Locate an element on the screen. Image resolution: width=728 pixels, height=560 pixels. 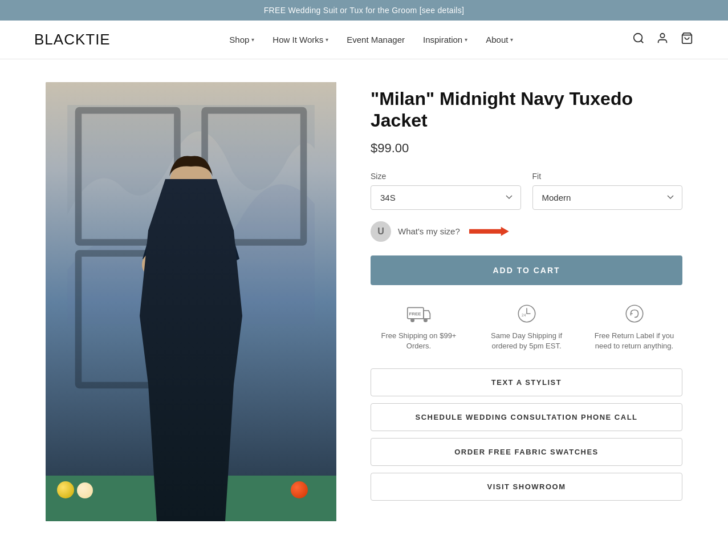
same-day-shipping-icon: 24 is located at coordinates (527, 314).